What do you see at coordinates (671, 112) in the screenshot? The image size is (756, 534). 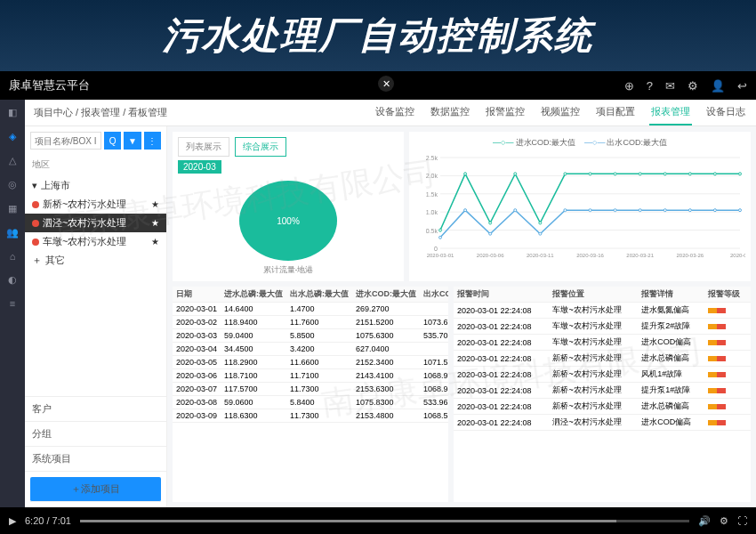 I see `tab-5: 报表管理` at bounding box center [671, 112].